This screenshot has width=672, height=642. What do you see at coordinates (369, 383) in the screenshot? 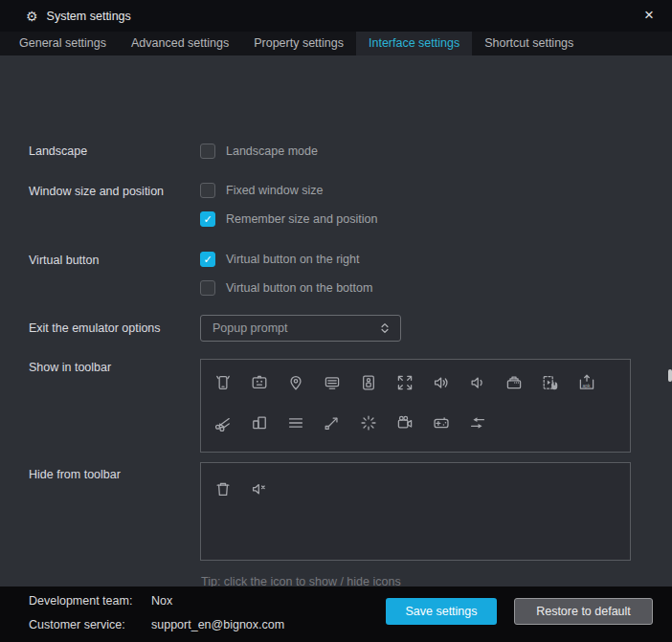
I see `phone-frame-icon` at bounding box center [369, 383].